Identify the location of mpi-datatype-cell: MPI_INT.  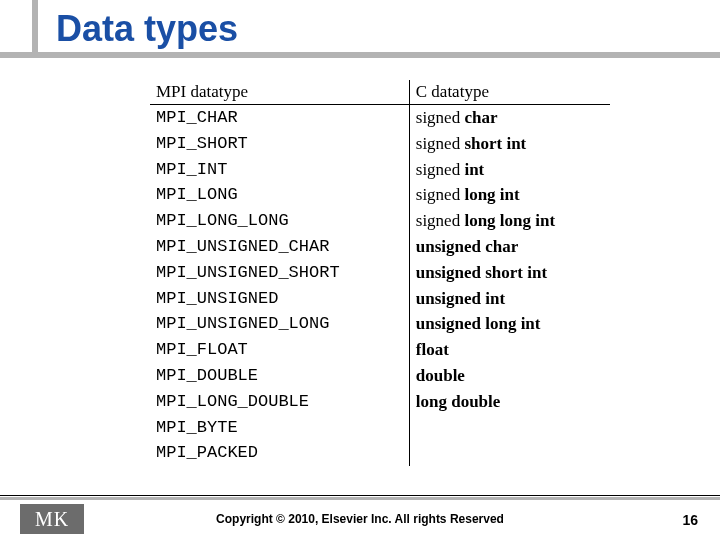
(280, 170).